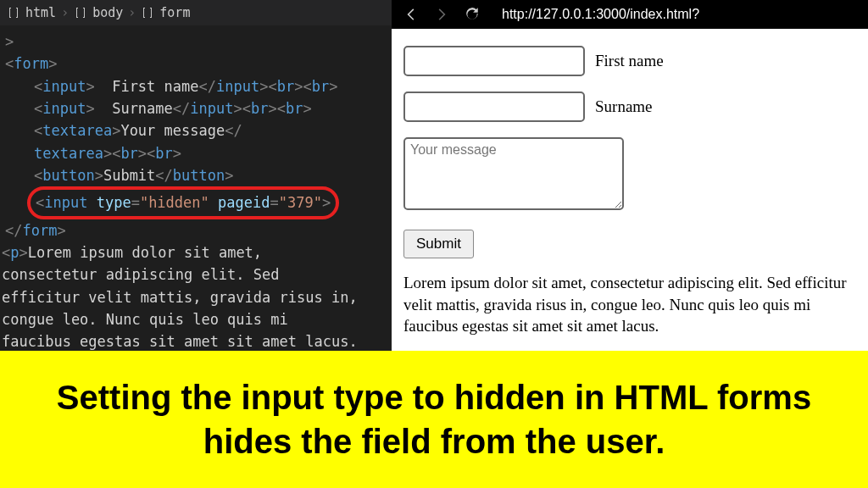  Describe the element at coordinates (514, 174) in the screenshot. I see `message-textarea: Your message` at that location.